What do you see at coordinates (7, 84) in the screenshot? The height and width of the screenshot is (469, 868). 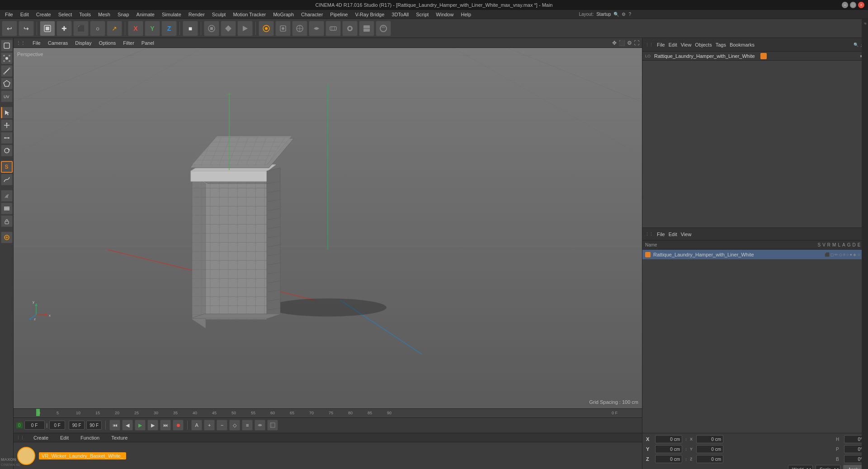 I see `mode-poly-btn` at bounding box center [7, 84].